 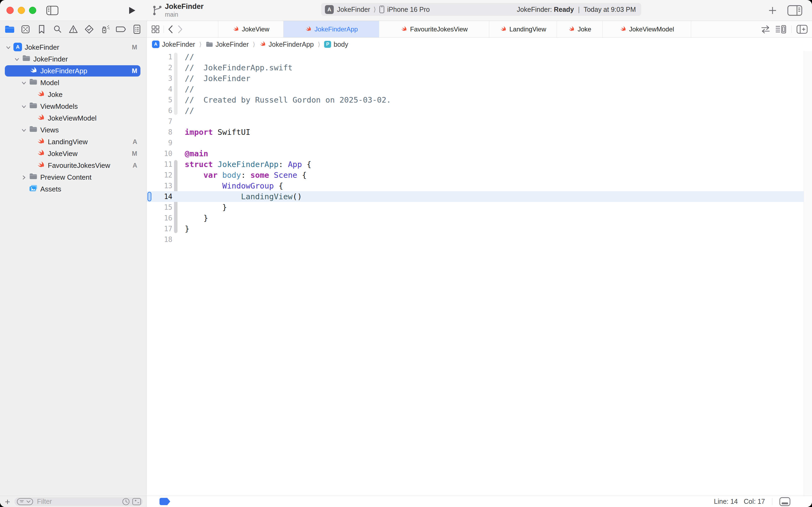 I want to click on status-badge: M, so click(x=134, y=154).